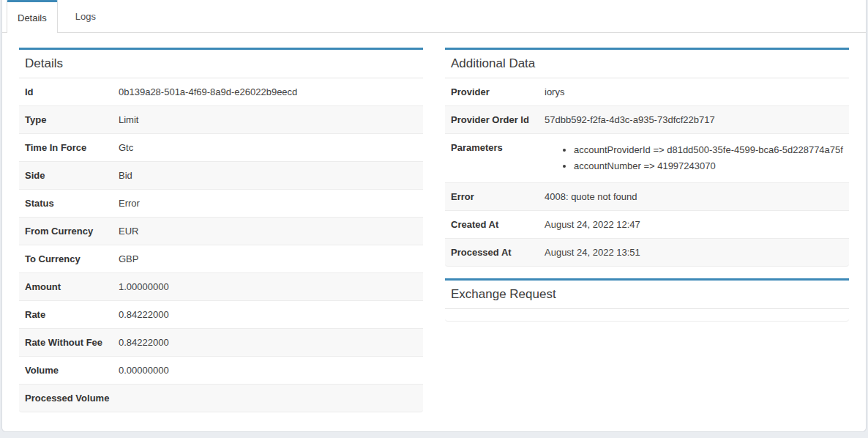  Describe the element at coordinates (221, 64) in the screenshot. I see `details-panel-title: Details` at that location.